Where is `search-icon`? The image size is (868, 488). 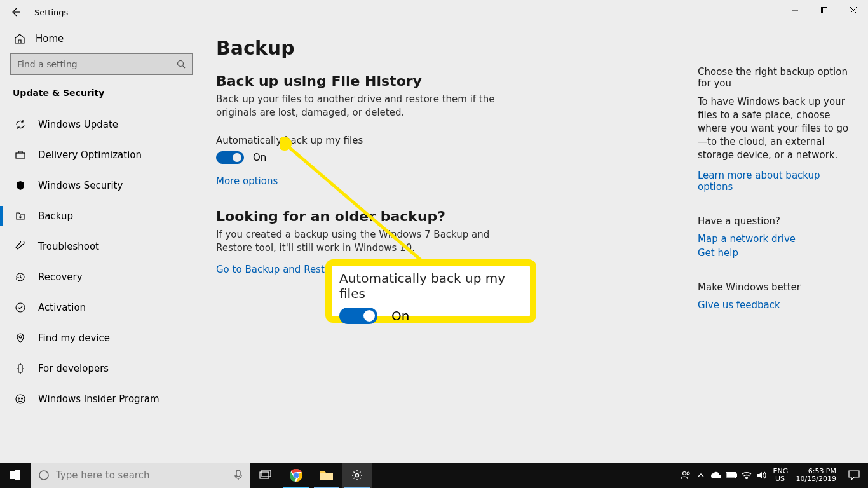
search-icon is located at coordinates (181, 64).